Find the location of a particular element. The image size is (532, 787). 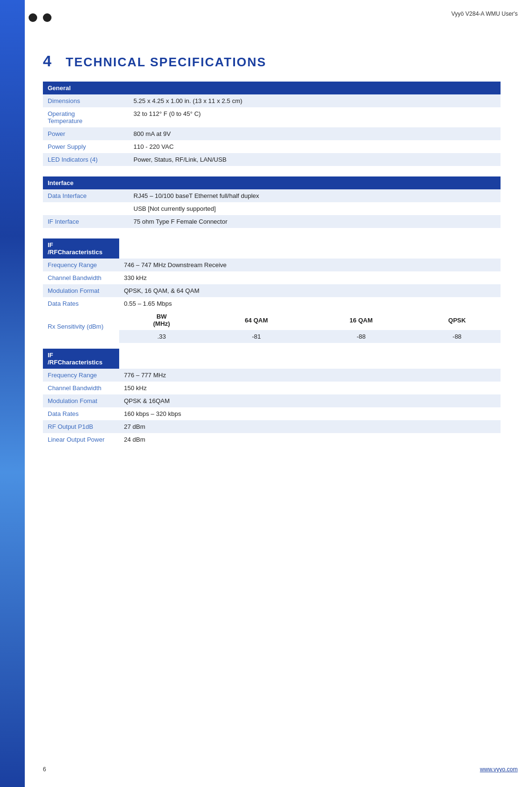

website-link: www.vyyo.com is located at coordinates (499, 769).